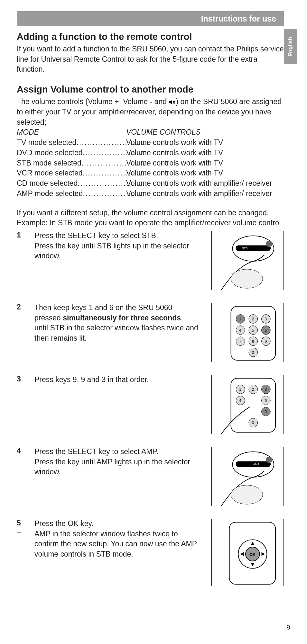  Describe the element at coordinates (150, 552) in the screenshot. I see `step-5: 5 – Press the OK key. AMP in the selecto…` at that location.